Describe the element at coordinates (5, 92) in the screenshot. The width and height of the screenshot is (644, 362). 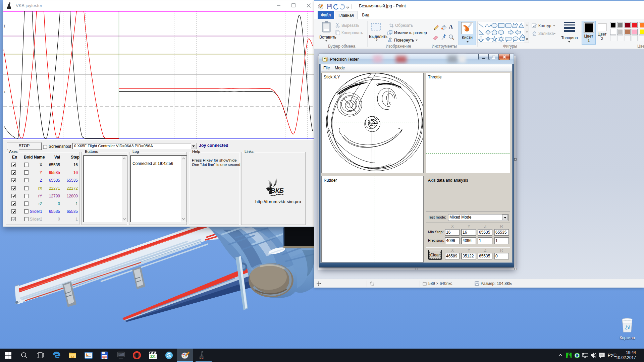
I see `svg-text: z` at that location.